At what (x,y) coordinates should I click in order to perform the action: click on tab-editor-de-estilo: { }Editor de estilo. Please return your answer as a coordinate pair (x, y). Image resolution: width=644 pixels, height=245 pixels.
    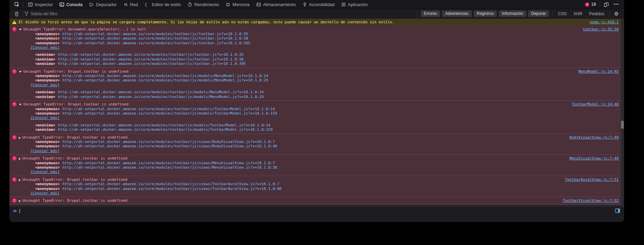
    Looking at the image, I should click on (163, 4).